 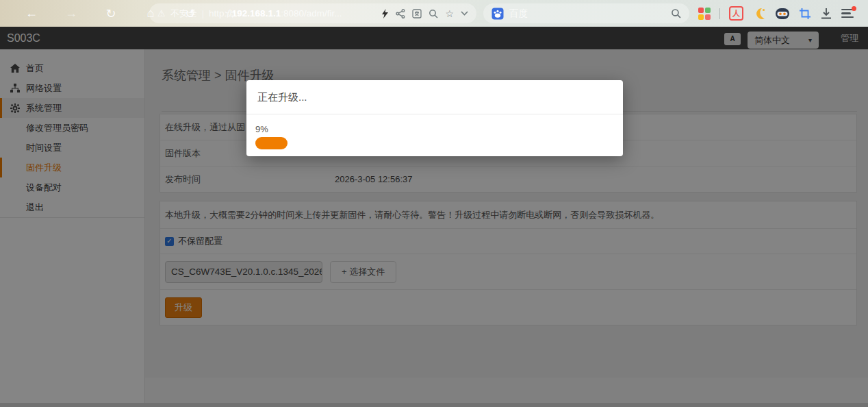 I want to click on translate-page-icon, so click(x=417, y=14).